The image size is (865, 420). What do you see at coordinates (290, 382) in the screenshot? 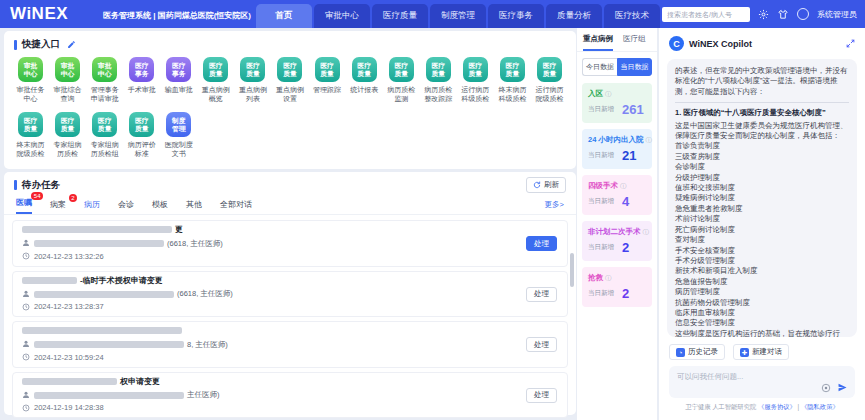
I see `task-title: 权申请变更` at bounding box center [290, 382].